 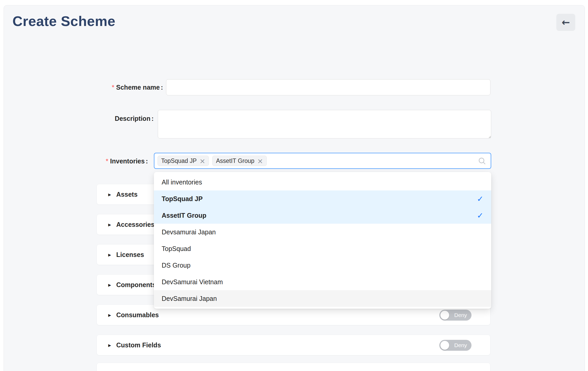 I want to click on selected-tag: TopSquad JP ×, so click(x=183, y=161).